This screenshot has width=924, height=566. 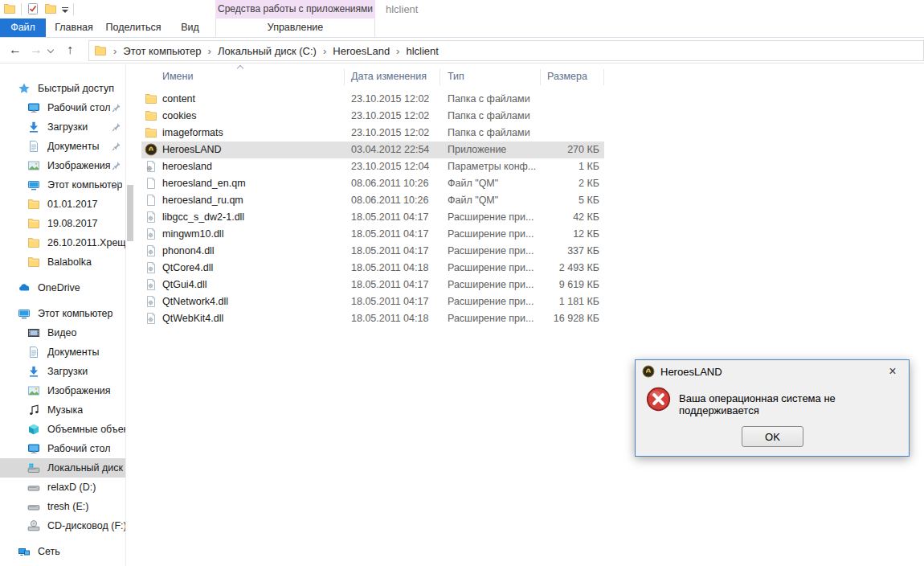 I want to click on forward-icon: →, so click(x=36, y=51).